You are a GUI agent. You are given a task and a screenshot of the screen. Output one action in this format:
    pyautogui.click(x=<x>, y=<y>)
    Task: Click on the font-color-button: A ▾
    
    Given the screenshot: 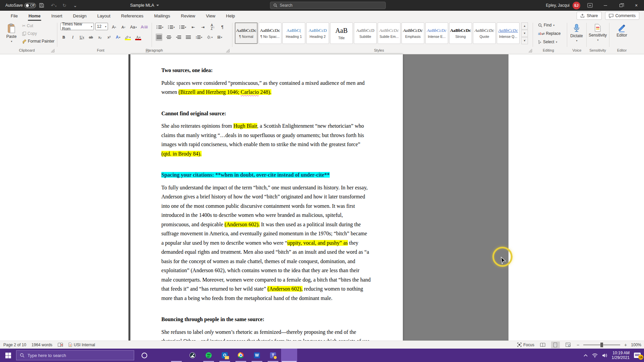 What is the action you would take?
    pyautogui.click(x=138, y=37)
    